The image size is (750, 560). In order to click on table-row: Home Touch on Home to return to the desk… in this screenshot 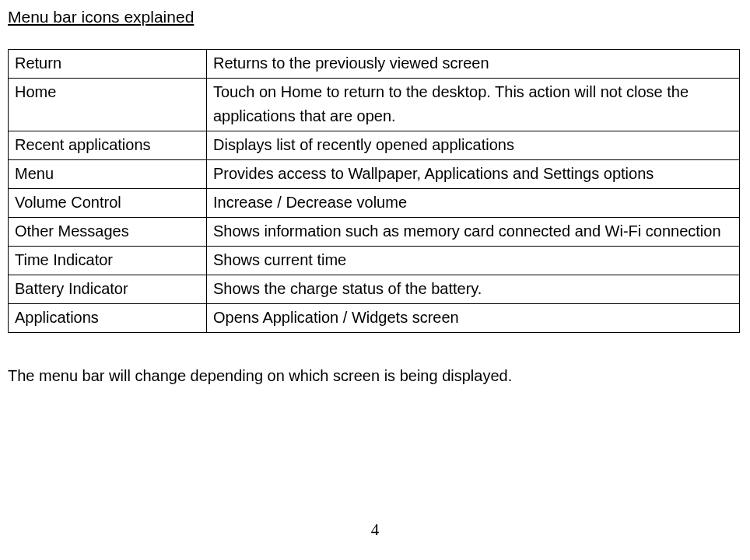, I will do `click(374, 104)`.